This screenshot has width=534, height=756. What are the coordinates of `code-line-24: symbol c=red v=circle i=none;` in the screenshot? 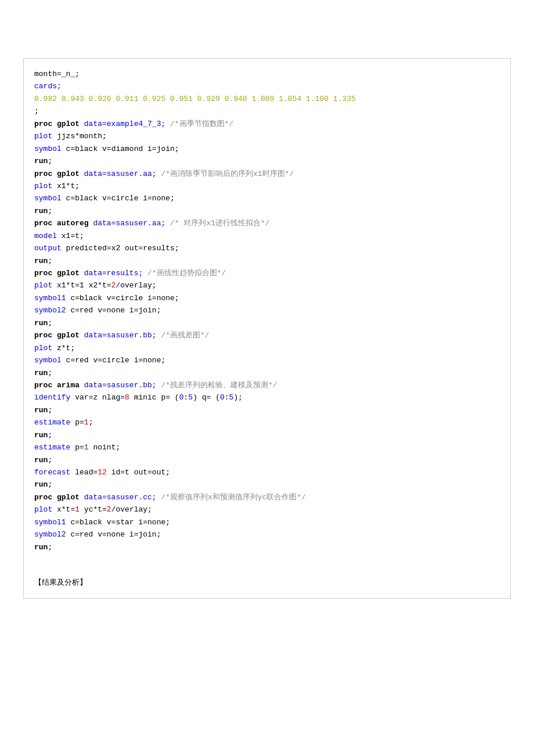 It's located at (267, 360).